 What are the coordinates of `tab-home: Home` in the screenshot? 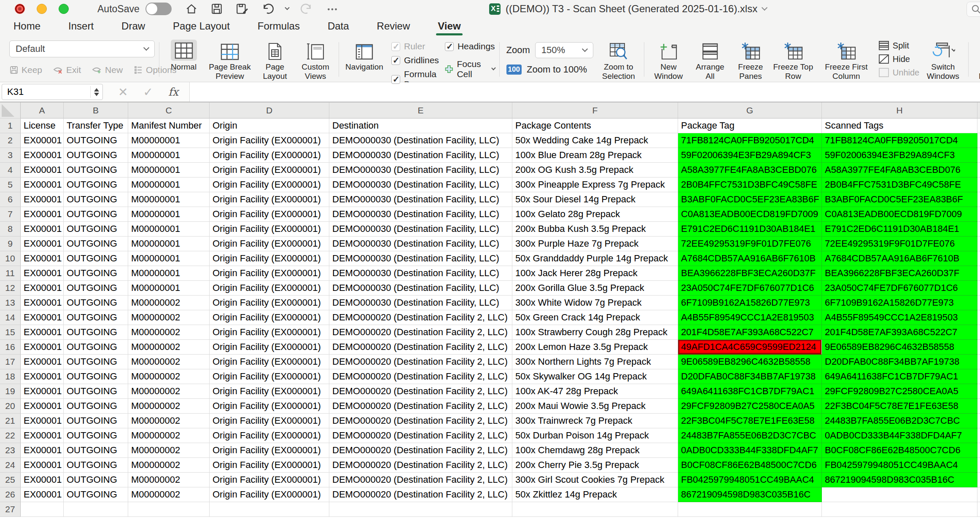 It's located at (27, 29).